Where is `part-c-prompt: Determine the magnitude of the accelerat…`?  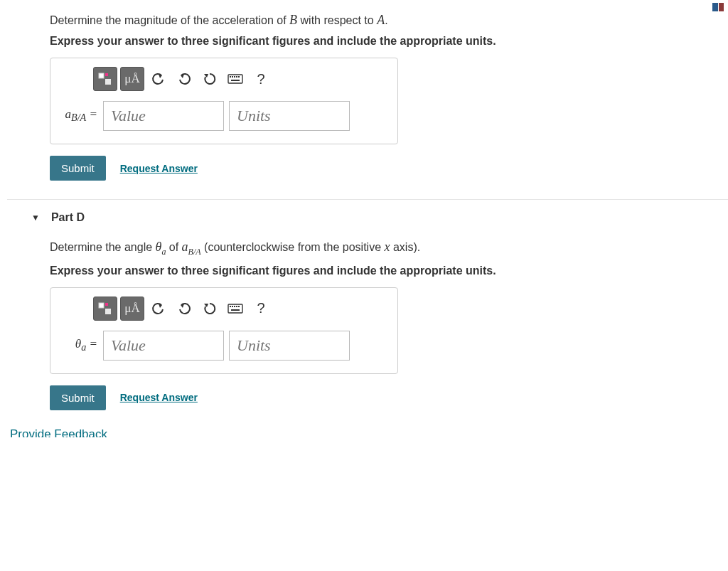
part-c-prompt: Determine the magnitude of the accelerat… is located at coordinates (368, 20).